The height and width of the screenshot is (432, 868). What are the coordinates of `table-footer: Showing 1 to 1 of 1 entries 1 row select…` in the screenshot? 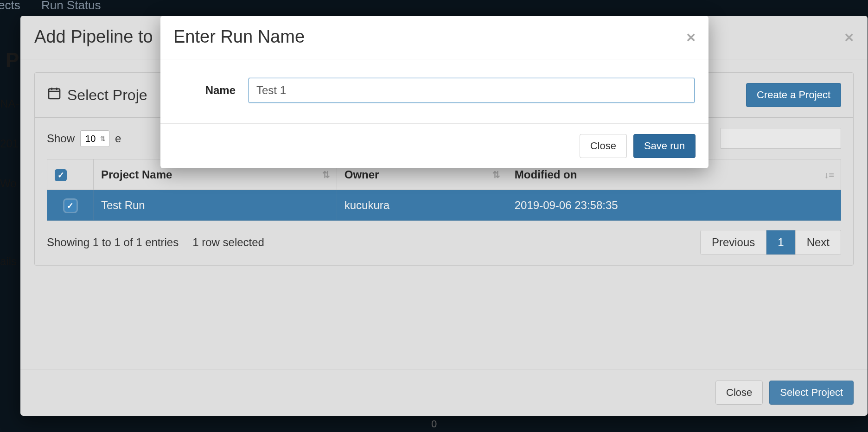 It's located at (444, 242).